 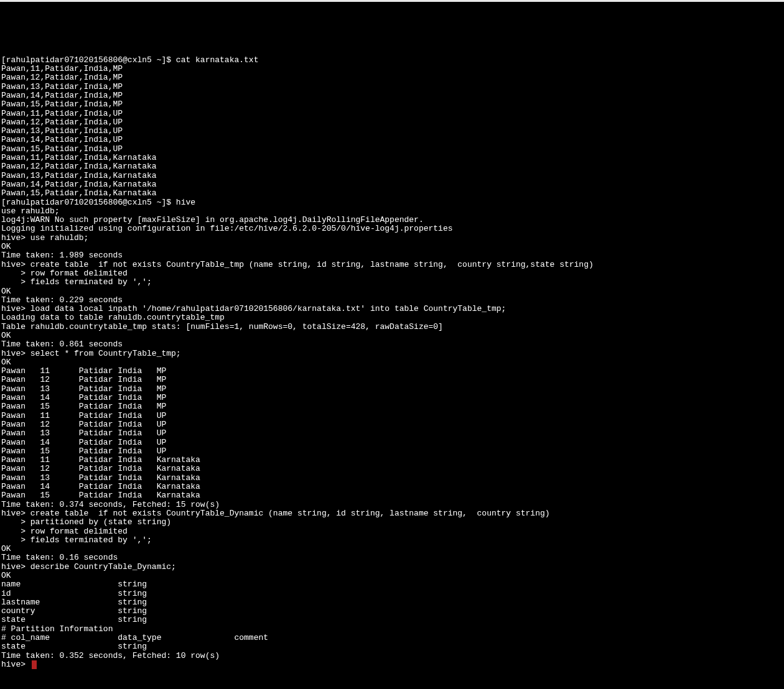 I want to click on terminal-line: Pawan,12,Patidar,India,MP, so click(x=393, y=78).